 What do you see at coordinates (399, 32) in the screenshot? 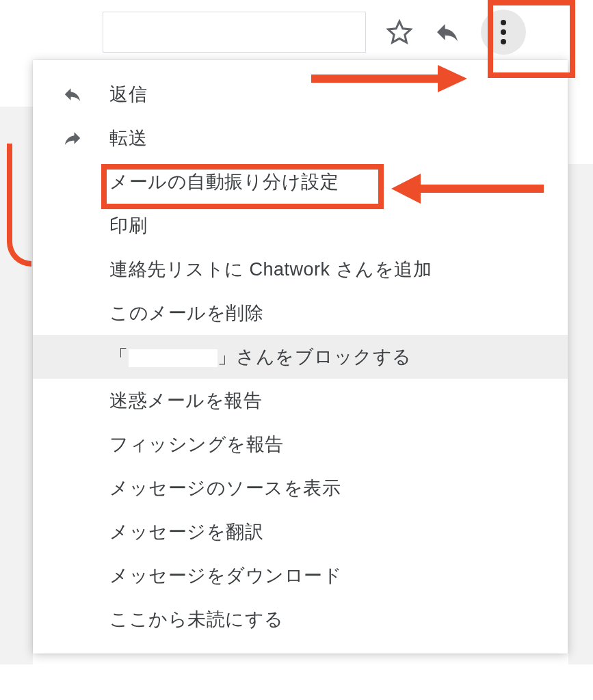
I see `star-icon` at bounding box center [399, 32].